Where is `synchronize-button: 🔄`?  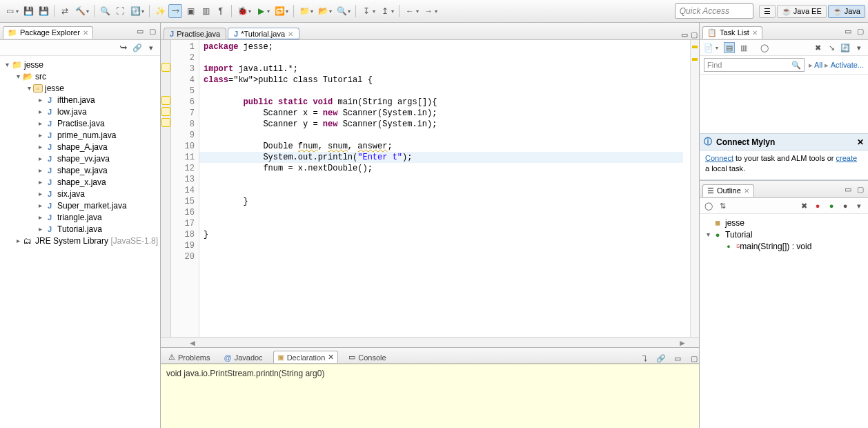 synchronize-button: 🔄 is located at coordinates (845, 48).